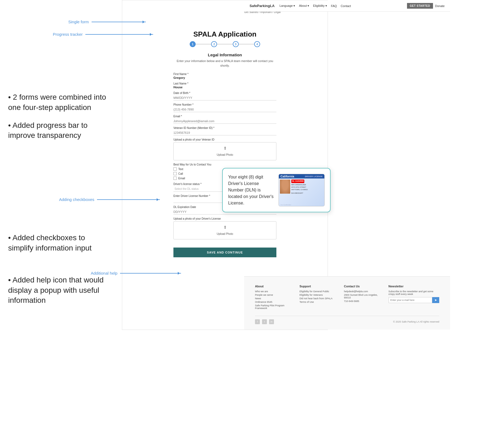  What do you see at coordinates (414, 293) in the screenshot?
I see `footer-newsletter-subtitle: Subscribe to the newsletter and get some…` at bounding box center [414, 293].